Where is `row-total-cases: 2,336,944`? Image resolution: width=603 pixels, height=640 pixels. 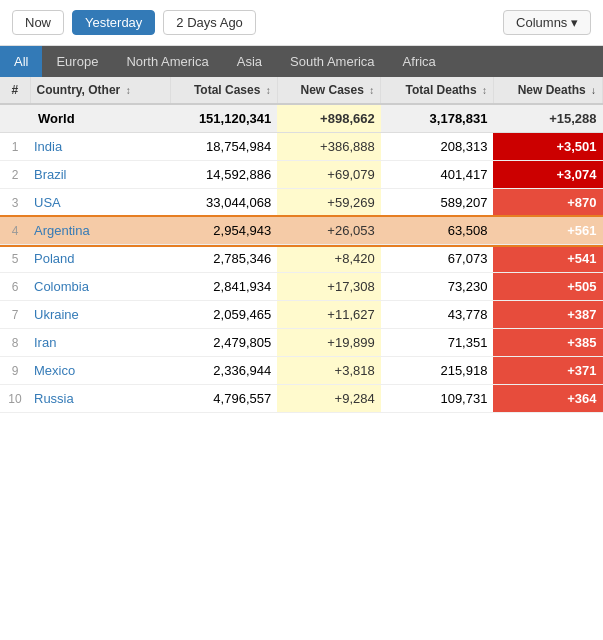 row-total-cases: 2,336,944 is located at coordinates (224, 371).